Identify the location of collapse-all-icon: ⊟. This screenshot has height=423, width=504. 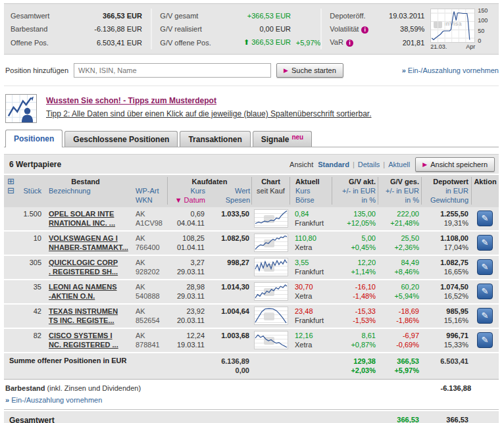
(11, 191).